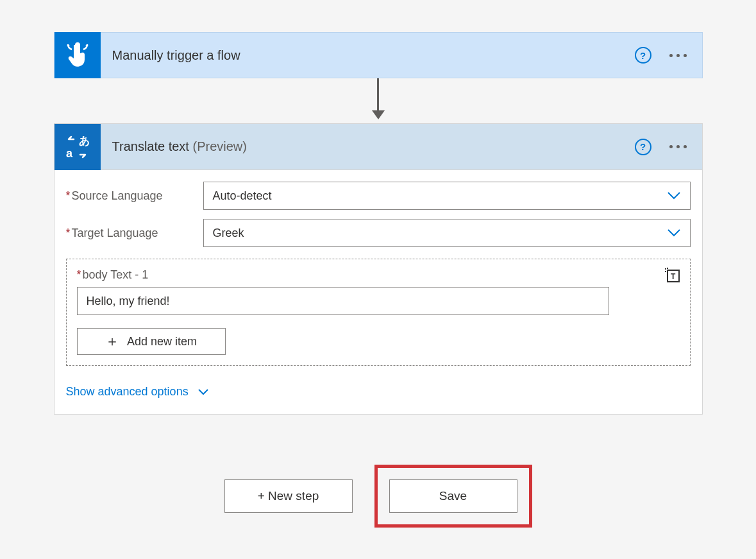 This screenshot has height=559, width=756. Describe the element at coordinates (180, 146) in the screenshot. I see `action-title: Translate text (Preview)` at that location.